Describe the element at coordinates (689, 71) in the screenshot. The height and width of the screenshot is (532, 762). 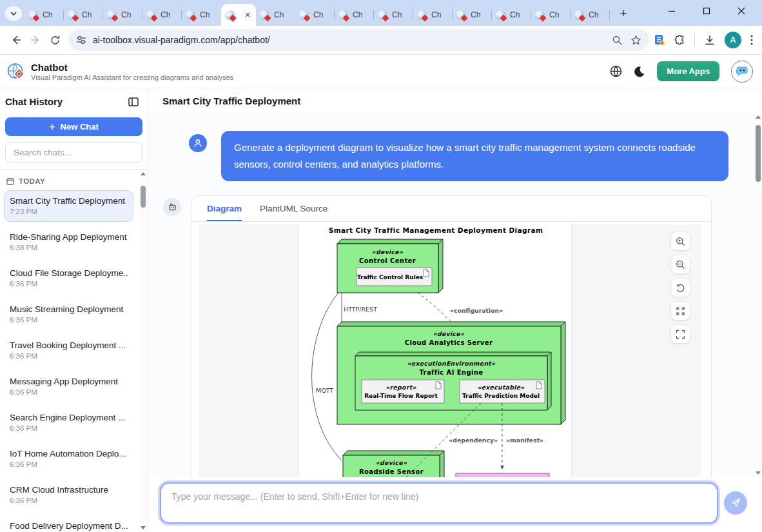
I see `more-apps-button: More Apps` at that location.